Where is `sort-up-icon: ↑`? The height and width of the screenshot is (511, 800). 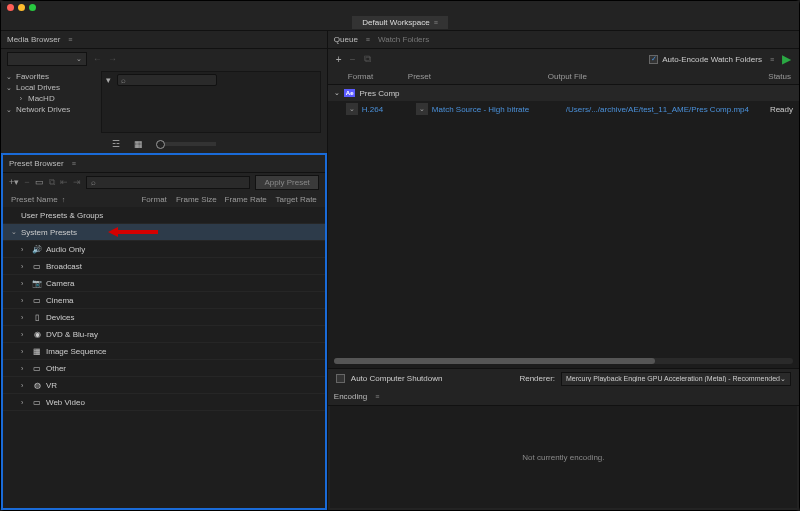 sort-up-icon: ↑ is located at coordinates (64, 200).